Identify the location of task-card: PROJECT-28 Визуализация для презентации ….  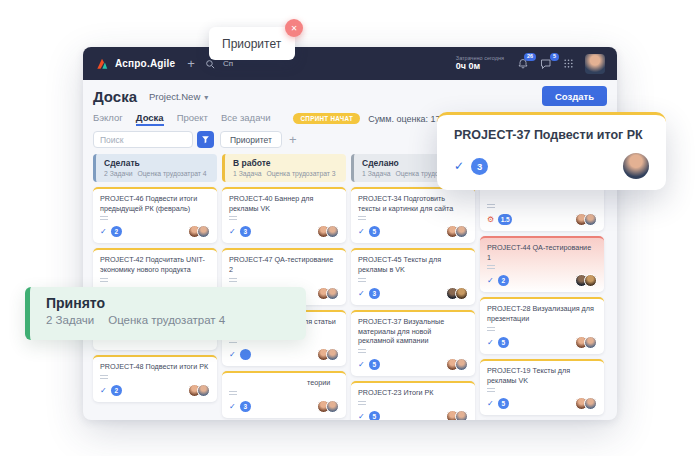
(542, 325).